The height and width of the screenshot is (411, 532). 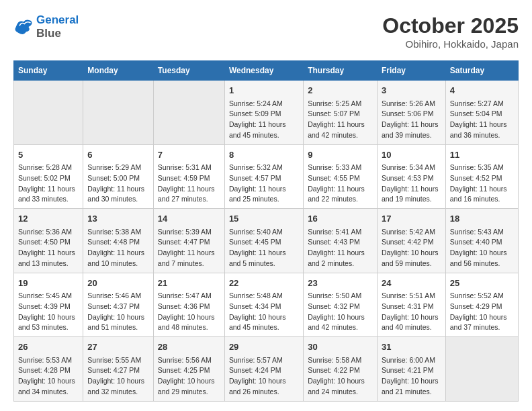 What do you see at coordinates (411, 283) in the screenshot?
I see `day-number: 24` at bounding box center [411, 283].